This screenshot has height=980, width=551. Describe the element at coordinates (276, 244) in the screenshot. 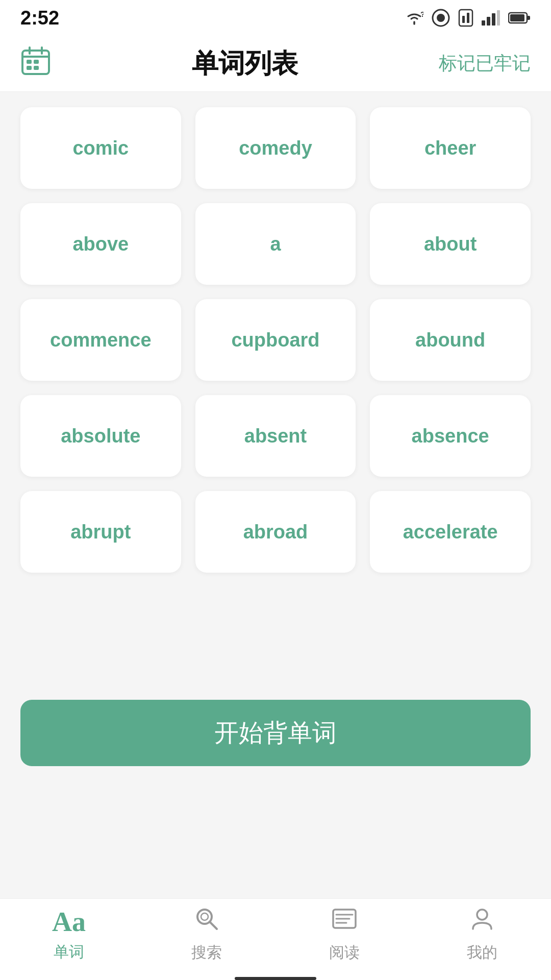

I see `word-card-a: a` at that location.